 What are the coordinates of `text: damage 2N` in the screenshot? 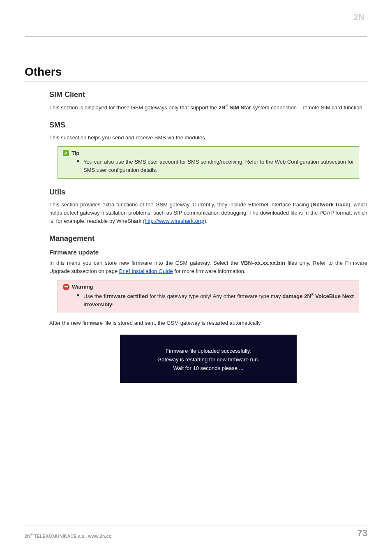 It's located at (297, 296).